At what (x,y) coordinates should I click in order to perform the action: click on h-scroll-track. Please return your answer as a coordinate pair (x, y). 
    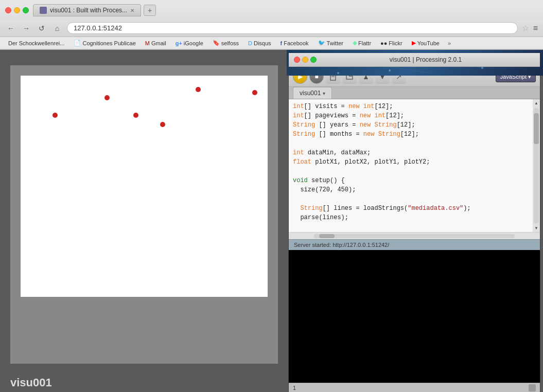
    Looking at the image, I should click on (414, 236).